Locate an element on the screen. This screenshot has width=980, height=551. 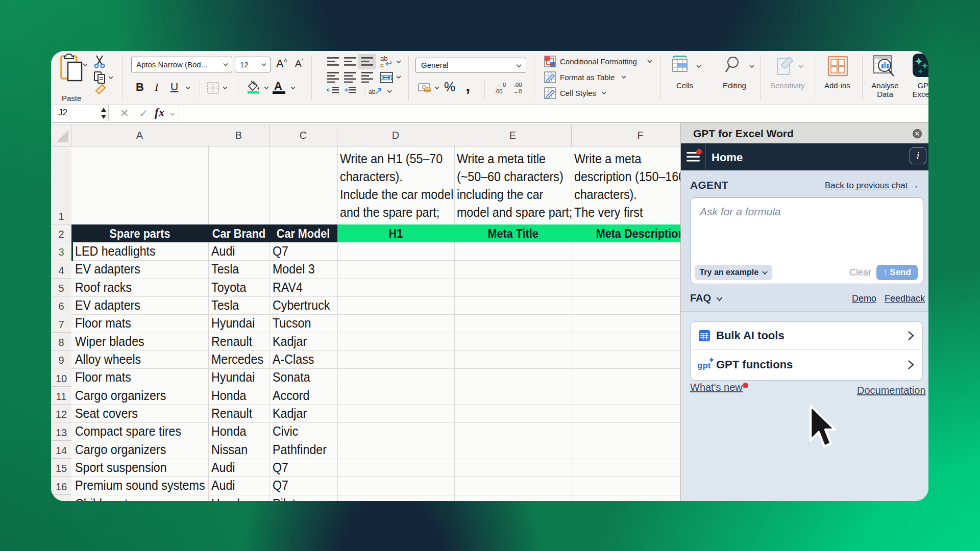
svg-text: c is located at coordinates (382, 64).